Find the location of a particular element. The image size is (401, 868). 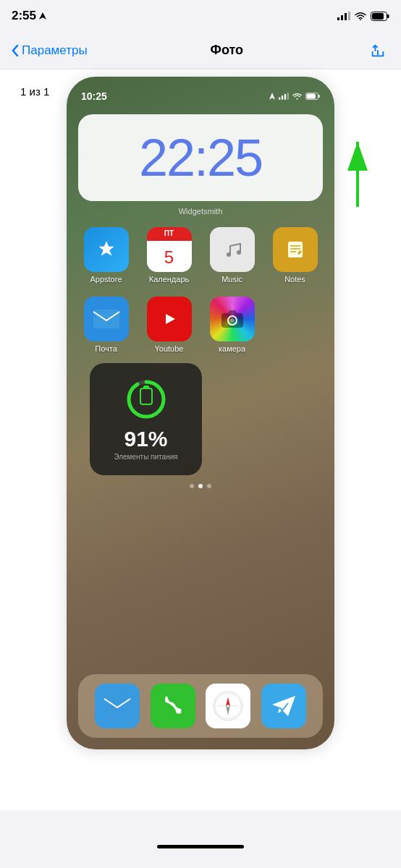

app-icon-mail: Почта is located at coordinates (106, 325).